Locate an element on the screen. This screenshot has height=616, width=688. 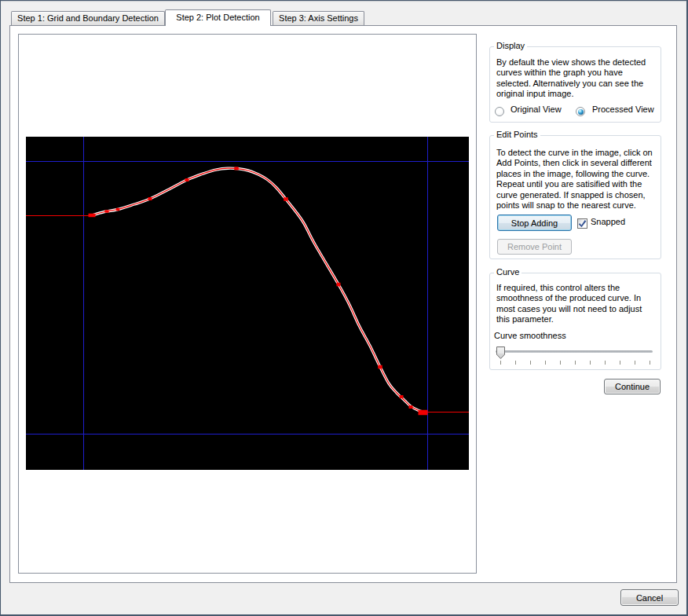
curve-smoothness-slider-thumb is located at coordinates (501, 353).